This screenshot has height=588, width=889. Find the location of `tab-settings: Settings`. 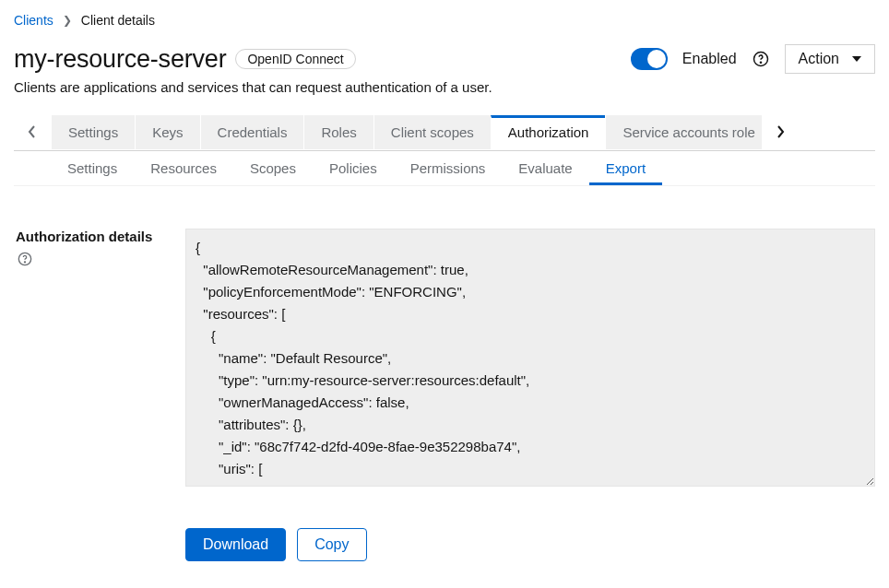

tab-settings: Settings is located at coordinates (92, 133).